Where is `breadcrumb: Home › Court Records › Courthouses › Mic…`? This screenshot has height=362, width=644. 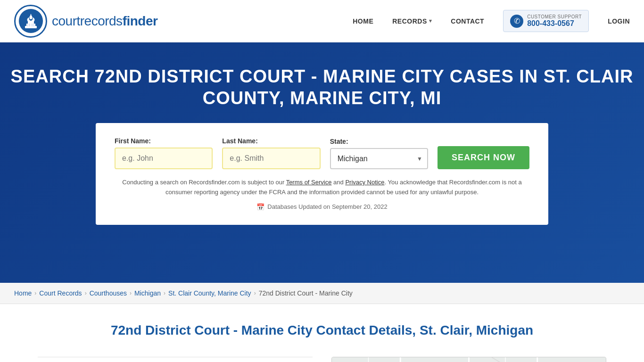 breadcrumb: Home › Court Records › Courthouses › Mic… is located at coordinates (322, 293).